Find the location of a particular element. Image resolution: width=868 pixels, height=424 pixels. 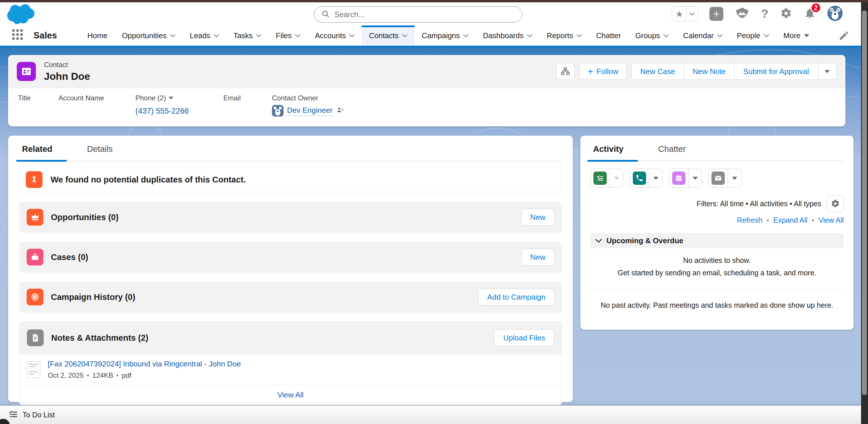

new-event-button is located at coordinates (679, 178).